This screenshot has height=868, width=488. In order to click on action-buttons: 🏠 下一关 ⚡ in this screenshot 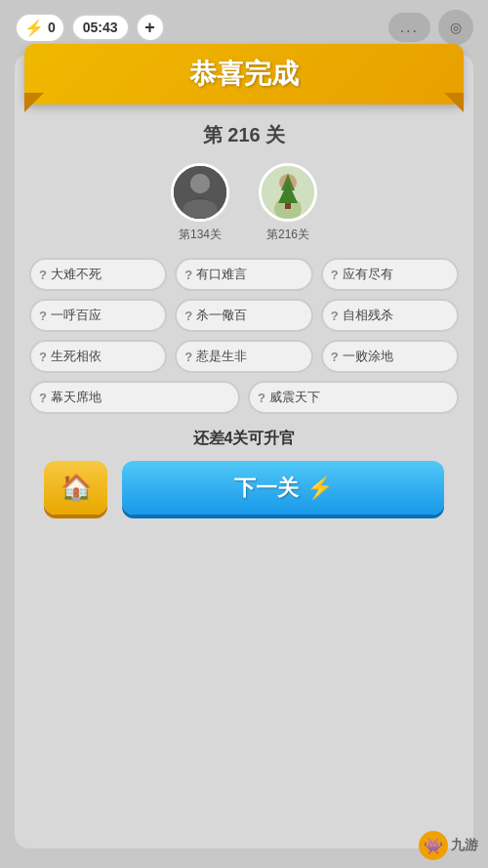, I will do `click(244, 488)`.